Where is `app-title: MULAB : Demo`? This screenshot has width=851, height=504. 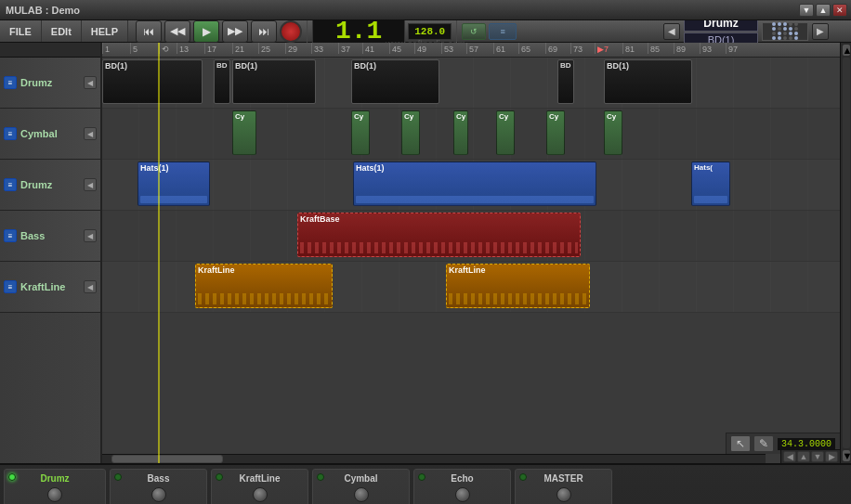 app-title: MULAB : Demo is located at coordinates (43, 10).